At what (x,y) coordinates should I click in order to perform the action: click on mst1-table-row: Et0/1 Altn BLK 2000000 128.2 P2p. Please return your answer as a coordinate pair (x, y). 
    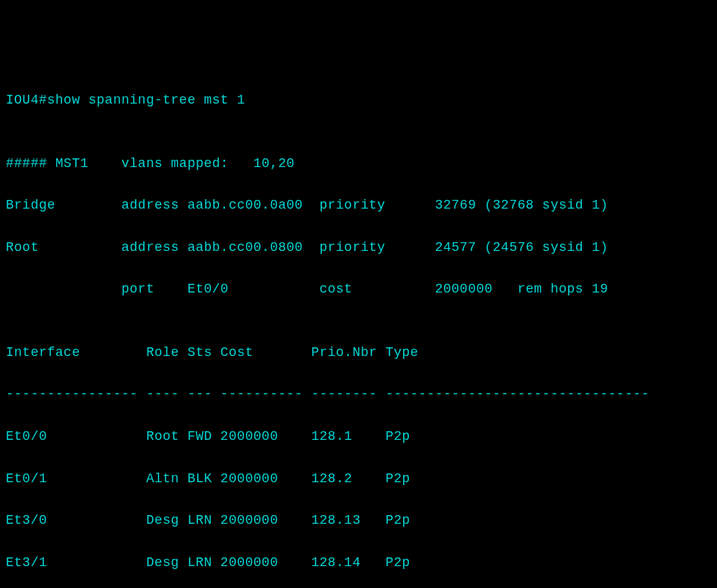
    Looking at the image, I should click on (358, 479).